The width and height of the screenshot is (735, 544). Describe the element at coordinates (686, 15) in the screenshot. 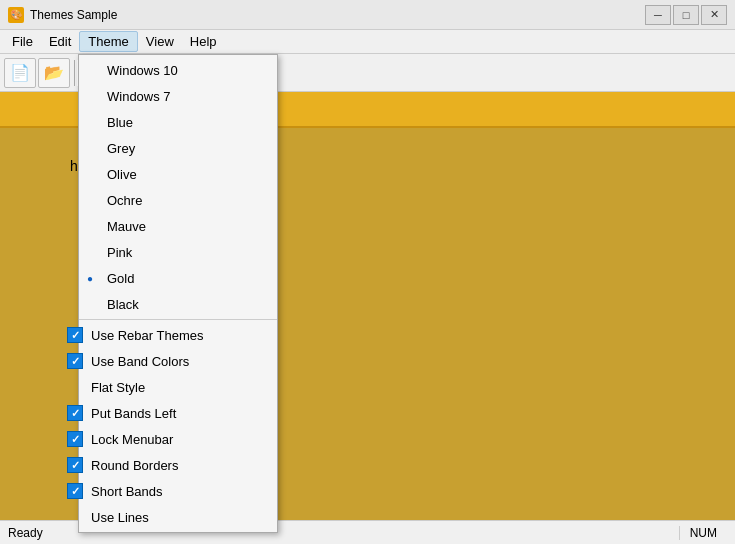

I see `window-controls: ─ □ ✕` at that location.